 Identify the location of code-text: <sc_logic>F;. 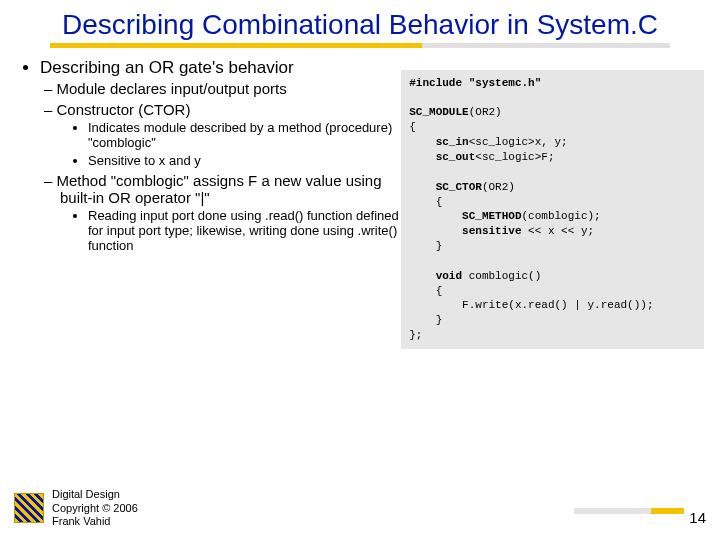
(514, 157).